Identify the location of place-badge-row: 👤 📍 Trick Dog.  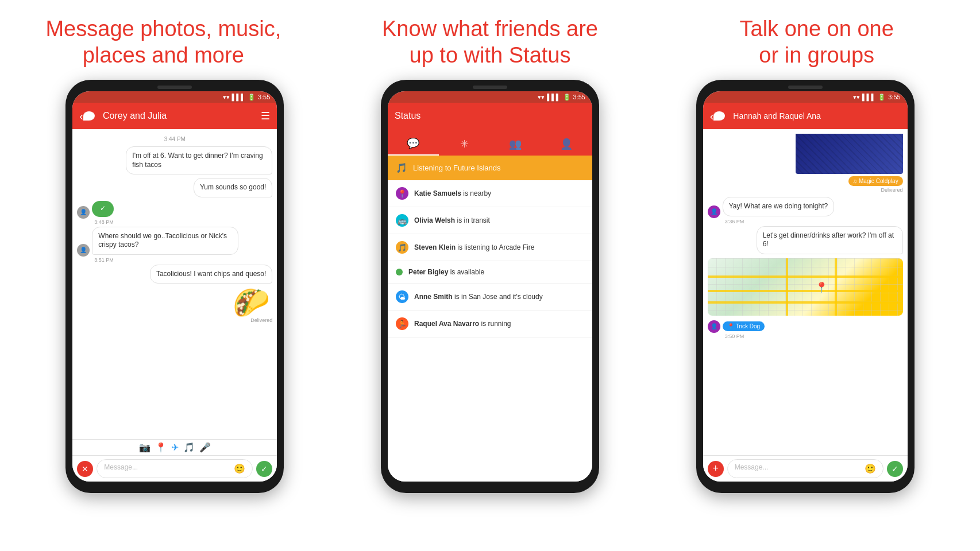
(805, 327).